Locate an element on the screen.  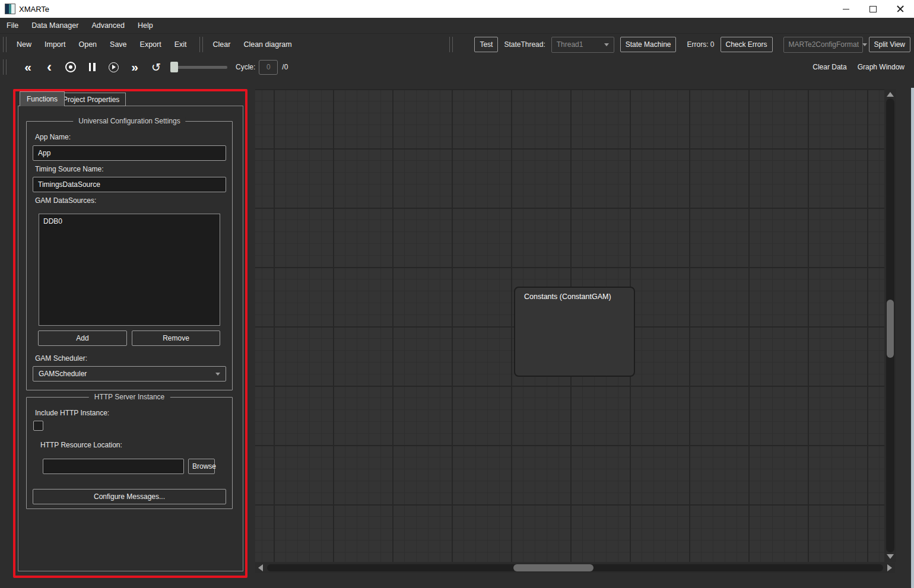
cycle-input: 0 is located at coordinates (268, 68).